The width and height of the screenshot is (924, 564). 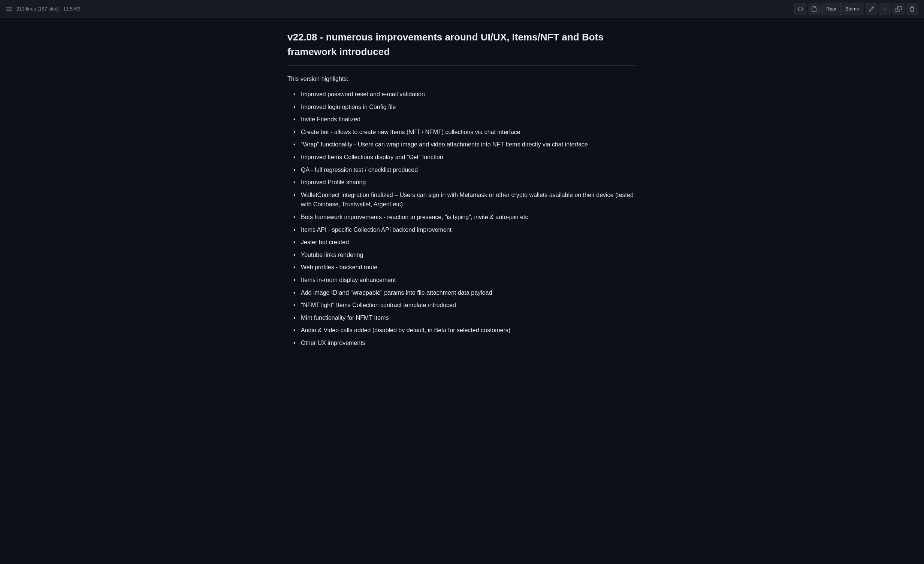 What do you see at coordinates (465, 145) in the screenshot?
I see `list-item: “Wrap” functionality - Users can wrap im…` at bounding box center [465, 145].